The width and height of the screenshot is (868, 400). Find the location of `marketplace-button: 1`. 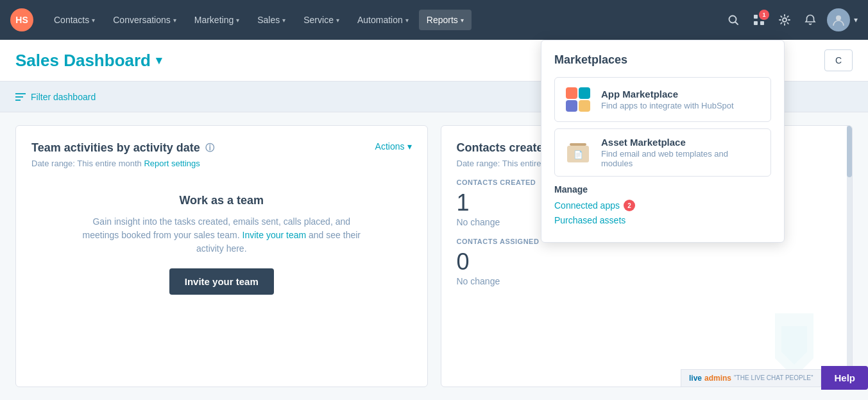

marketplace-button: 1 is located at coordinates (759, 20).